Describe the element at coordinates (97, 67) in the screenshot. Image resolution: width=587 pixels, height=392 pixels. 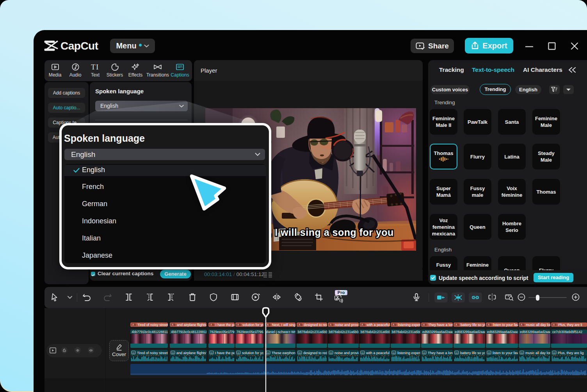
I see `svg-text: I` at that location.